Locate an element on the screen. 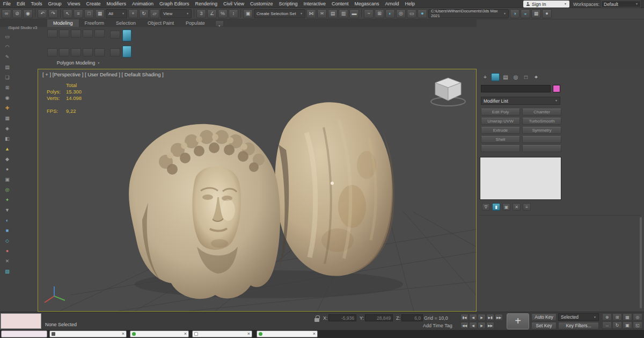 The image size is (644, 338). percent-snap-icon: % is located at coordinates (223, 14).